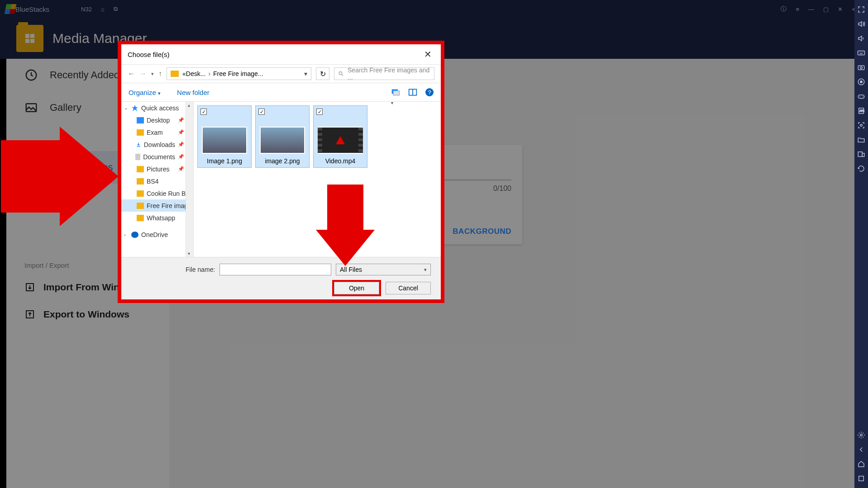 This screenshot has width=868, height=488. What do you see at coordinates (408, 288) in the screenshot?
I see `cancel-button: Cancel` at bounding box center [408, 288].